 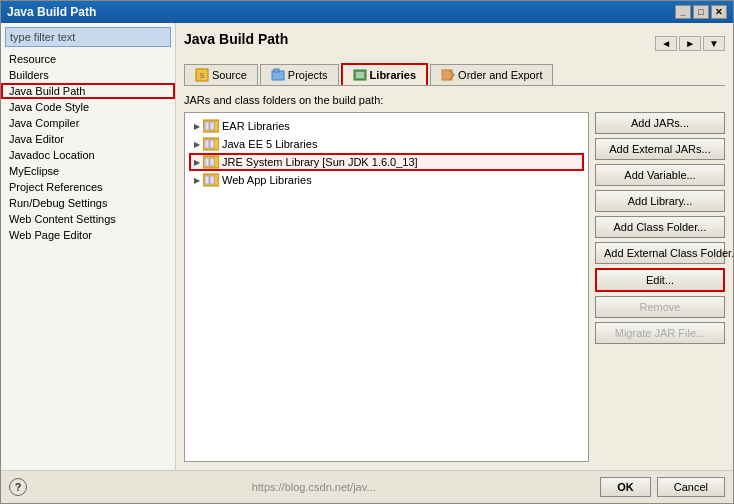 What do you see at coordinates (386, 162) in the screenshot?
I see `tree-item-jre-system: ▶JRE System Library [Sun JDK 1.6.0_13]` at bounding box center [386, 162].